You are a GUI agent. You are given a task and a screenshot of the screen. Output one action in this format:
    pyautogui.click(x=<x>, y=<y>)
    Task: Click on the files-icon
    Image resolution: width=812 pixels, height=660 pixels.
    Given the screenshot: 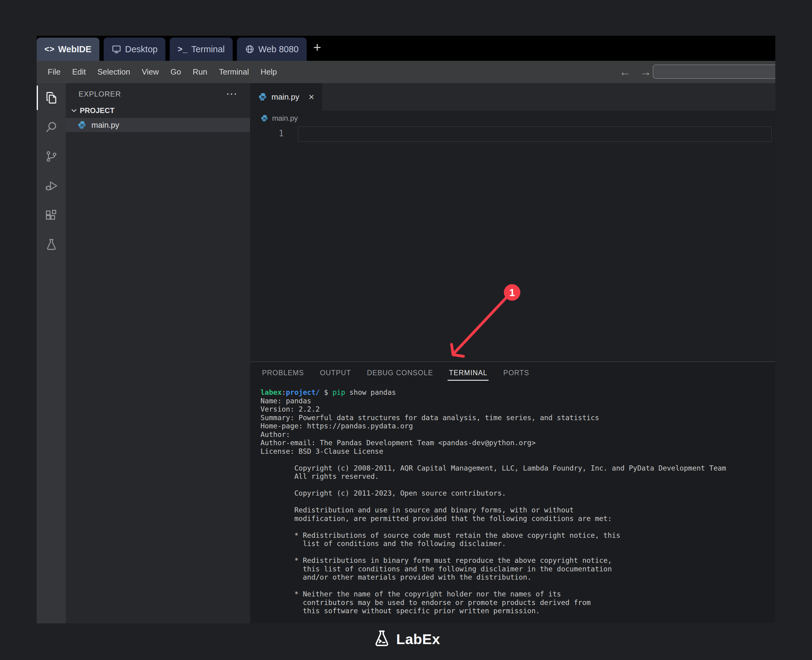 What is the action you would take?
    pyautogui.click(x=52, y=98)
    